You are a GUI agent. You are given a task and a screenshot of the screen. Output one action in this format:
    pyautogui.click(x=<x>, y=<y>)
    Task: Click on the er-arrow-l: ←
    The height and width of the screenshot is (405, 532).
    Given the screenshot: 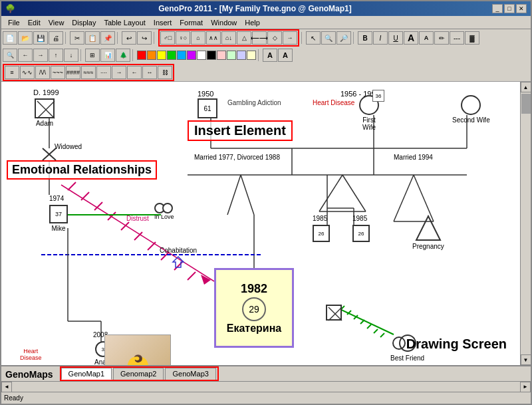 What is the action you would take?
    pyautogui.click(x=134, y=72)
    